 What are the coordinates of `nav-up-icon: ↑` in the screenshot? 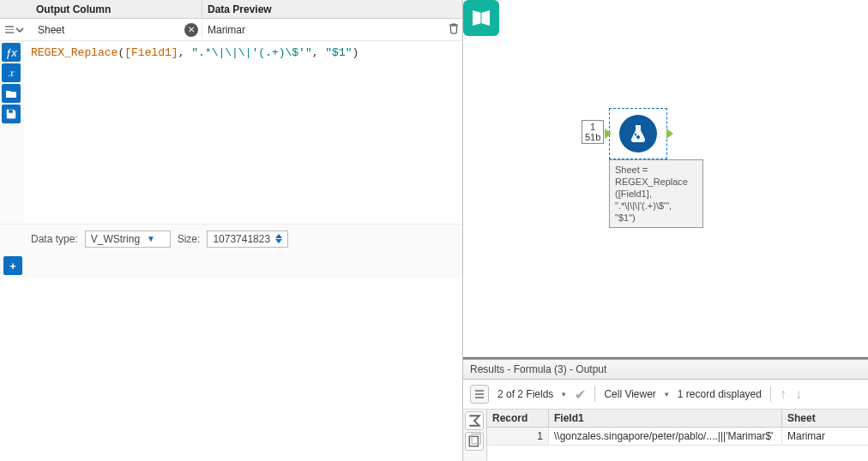 It's located at (783, 394).